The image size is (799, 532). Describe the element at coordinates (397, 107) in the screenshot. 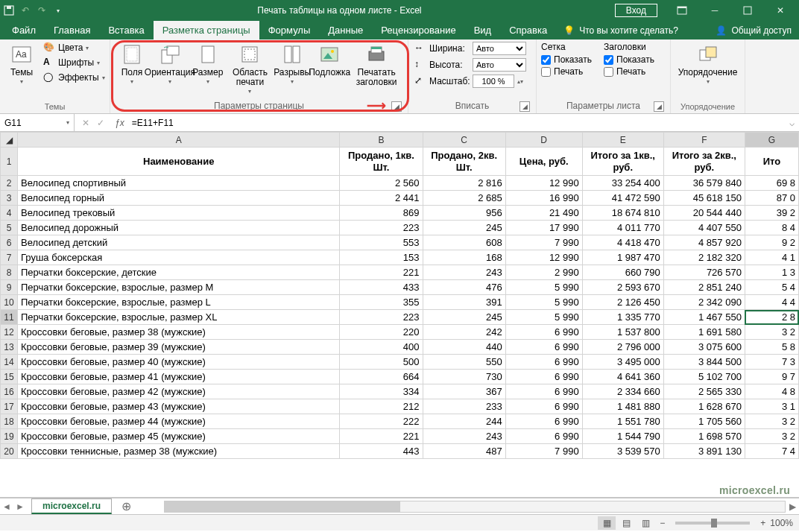

I see `page-setup-dialog-launcher: ◢` at that location.